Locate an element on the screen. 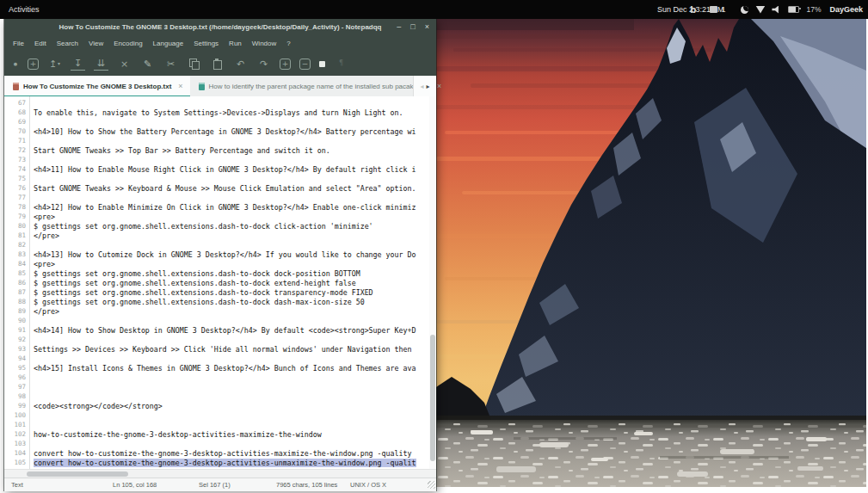  marker-icon: ¶ is located at coordinates (341, 64).